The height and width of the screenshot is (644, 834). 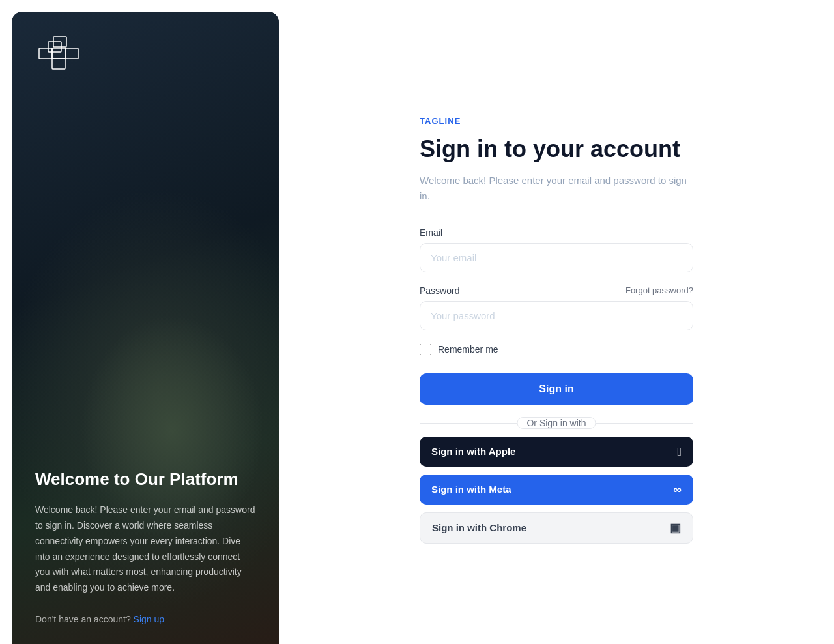 What do you see at coordinates (431, 233) in the screenshot?
I see `email-label: Email` at bounding box center [431, 233].